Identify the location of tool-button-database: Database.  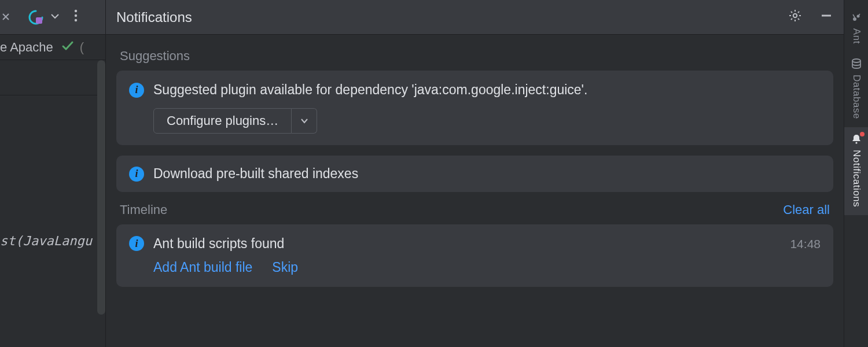
(856, 90).